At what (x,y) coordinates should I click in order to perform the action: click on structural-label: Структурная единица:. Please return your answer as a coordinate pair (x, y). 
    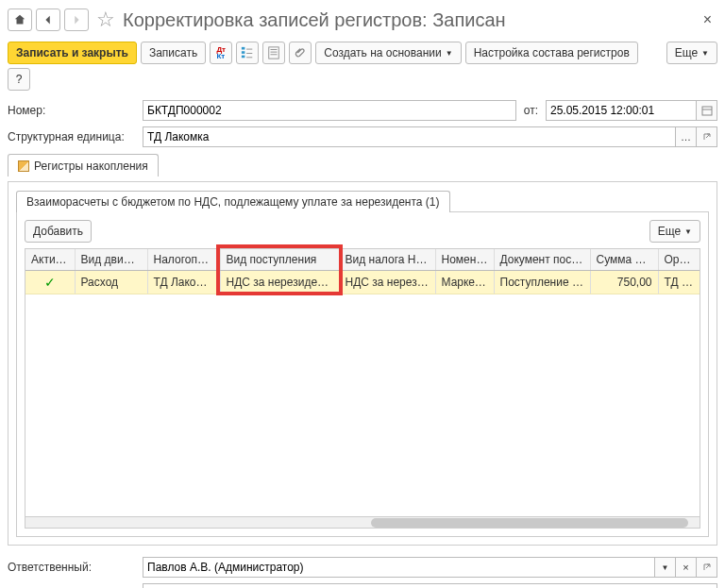
    Looking at the image, I should click on (72, 137).